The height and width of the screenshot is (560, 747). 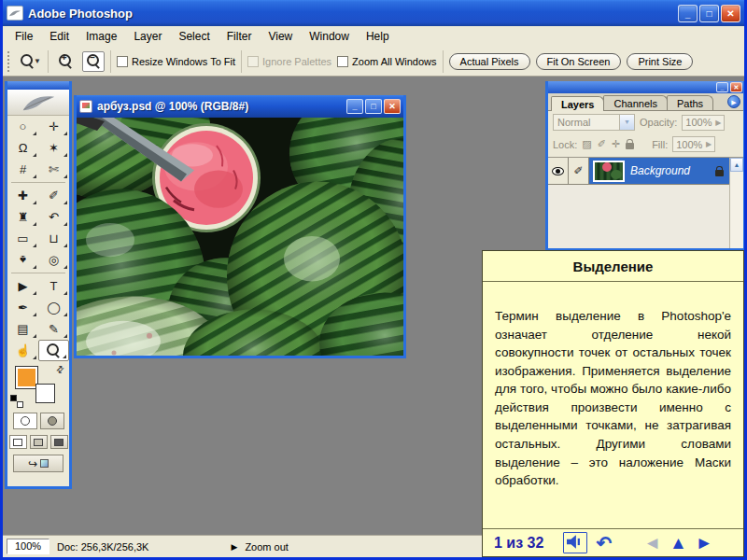 I want to click on lock-all-icon, so click(x=629, y=146).